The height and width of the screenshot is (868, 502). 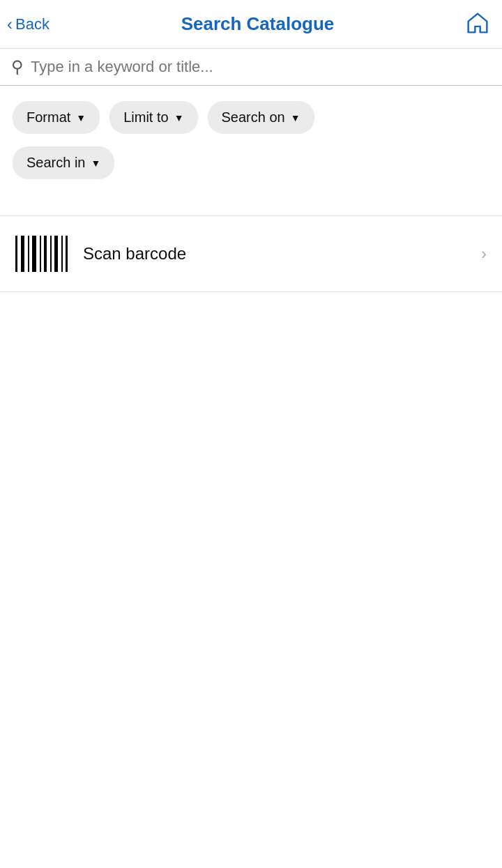 What do you see at coordinates (251, 24) in the screenshot?
I see `nav-bar: ‹ Back Search Catalogue` at bounding box center [251, 24].